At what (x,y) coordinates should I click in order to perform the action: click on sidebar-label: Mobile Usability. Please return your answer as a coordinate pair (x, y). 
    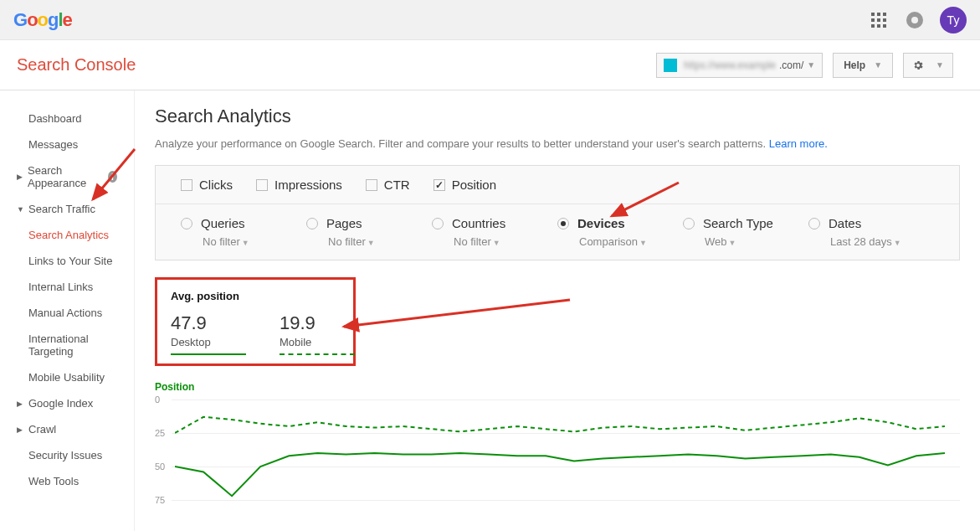
    Looking at the image, I should click on (67, 377).